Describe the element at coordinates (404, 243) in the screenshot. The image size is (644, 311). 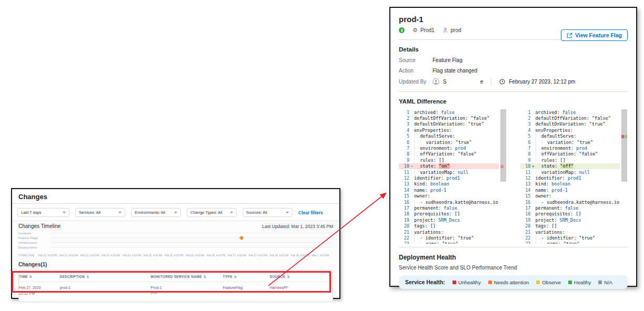
I see `line-number: 23` at that location.